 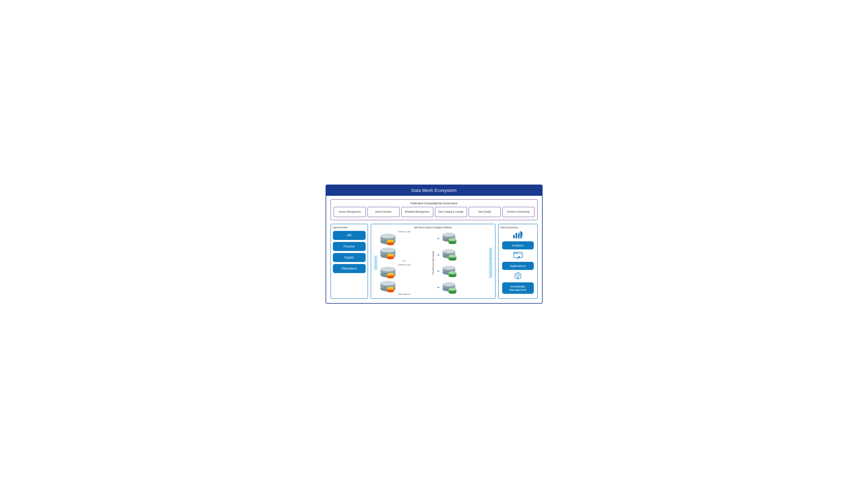 What do you see at coordinates (518, 276) in the screenshot?
I see `knowledge-icon-svg` at bounding box center [518, 276].